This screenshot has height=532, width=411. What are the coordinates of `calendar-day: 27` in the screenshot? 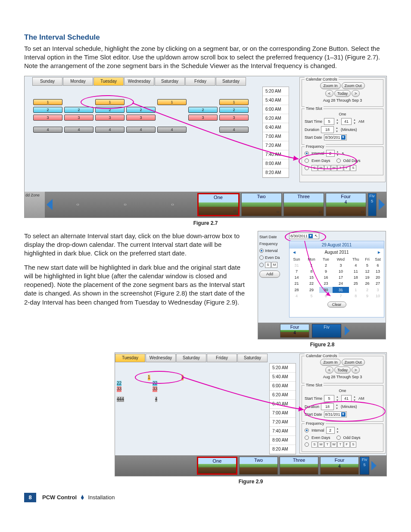 It's located at (378, 283).